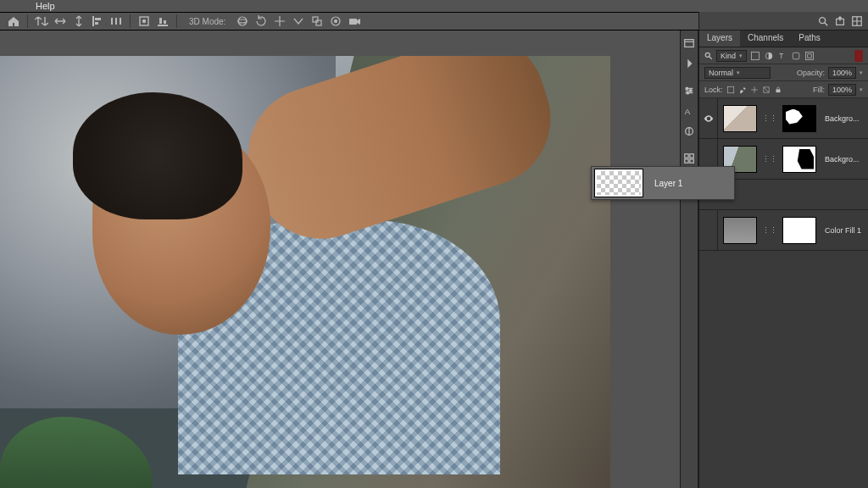  Describe the element at coordinates (354, 21) in the screenshot. I see `camera-icon` at that location.